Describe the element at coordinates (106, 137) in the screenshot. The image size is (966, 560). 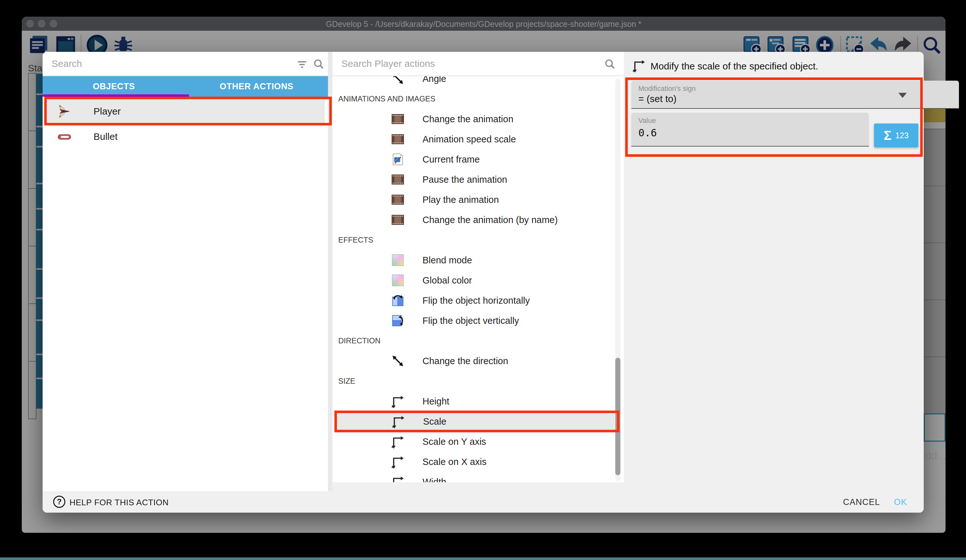
I see `object-label: Bullet` at that location.